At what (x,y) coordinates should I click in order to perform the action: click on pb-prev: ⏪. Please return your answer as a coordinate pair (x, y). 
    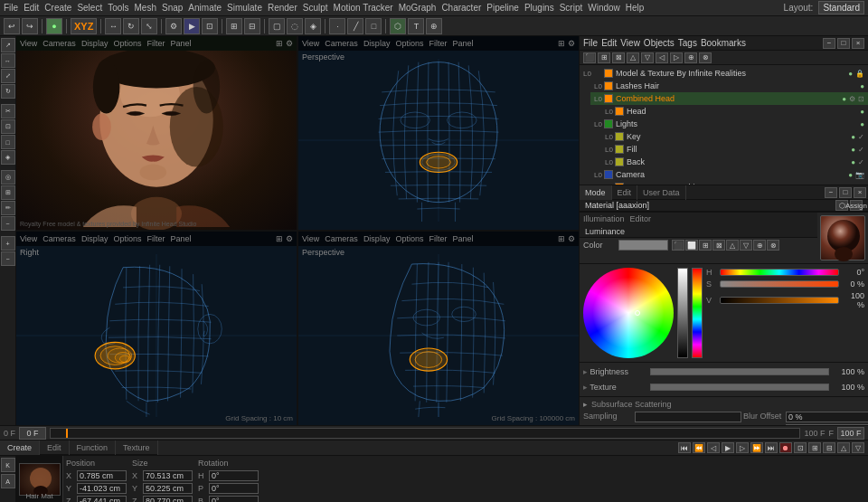
    Looking at the image, I should click on (699, 448).